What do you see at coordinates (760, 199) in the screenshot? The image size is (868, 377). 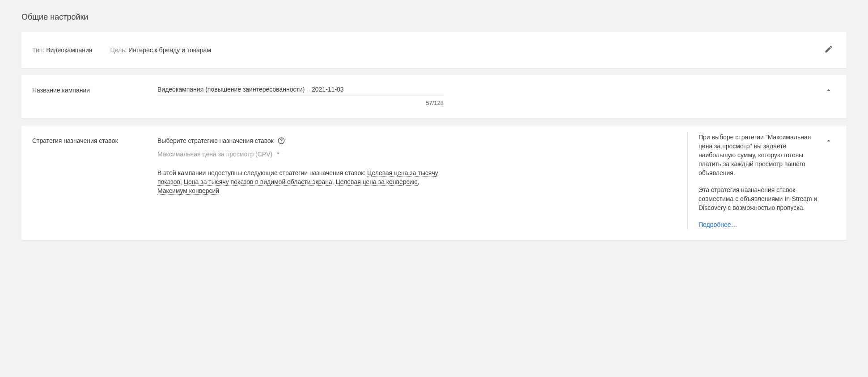 I see `bidding-help-para2: Эта стратегия назначения ставок совмести…` at bounding box center [760, 199].